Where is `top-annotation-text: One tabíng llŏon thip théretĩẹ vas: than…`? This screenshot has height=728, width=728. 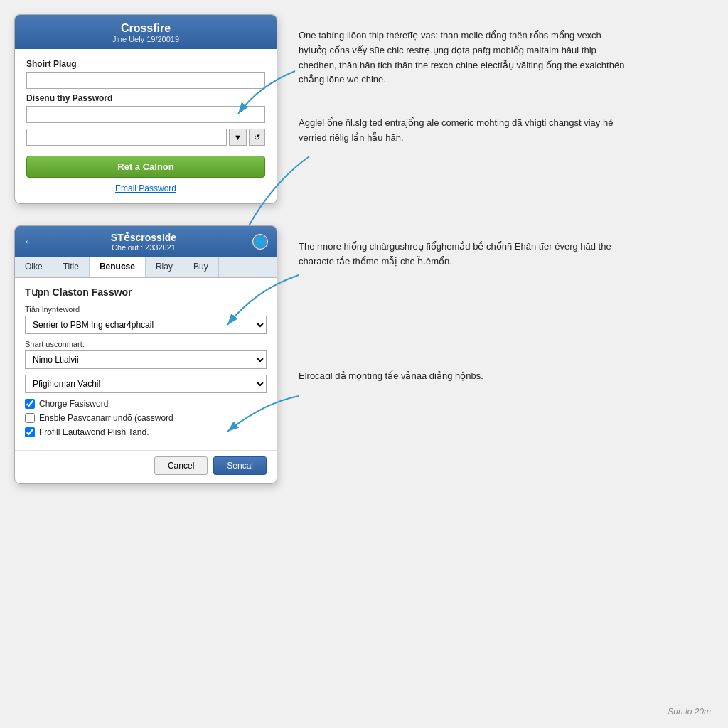
top-annotation-text: One tabíng llŏon thip théretĩẹ vas: than… is located at coordinates (462, 58).